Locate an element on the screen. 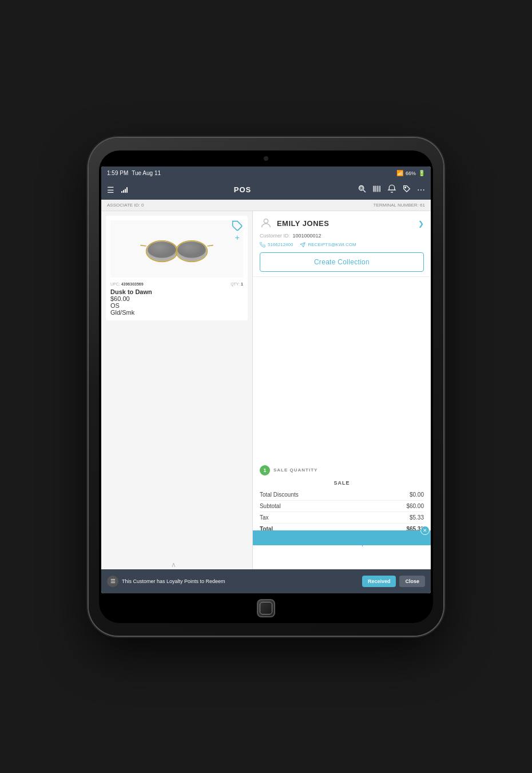 The width and height of the screenshot is (532, 773). product-color: Gld/Smk is located at coordinates (177, 312).